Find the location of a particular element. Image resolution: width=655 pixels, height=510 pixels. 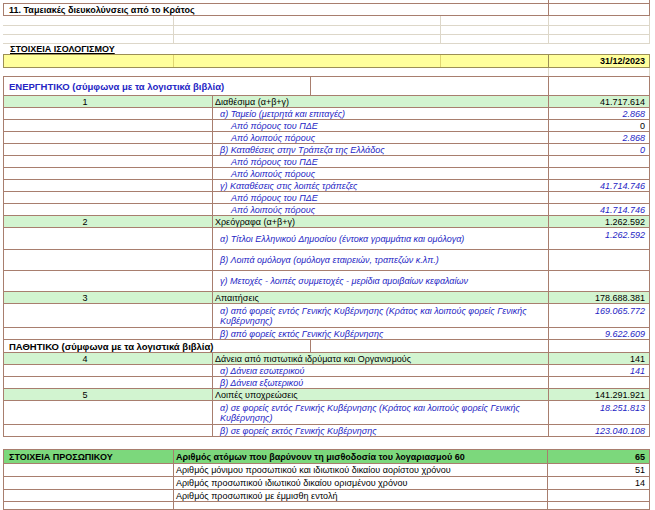

personnel-header-row: ΣΤΟΙΧΕΙΑ ΠΡΟΣΩΠΙΚΟΥ Αριθμός ατόμων που β… is located at coordinates (326, 457).